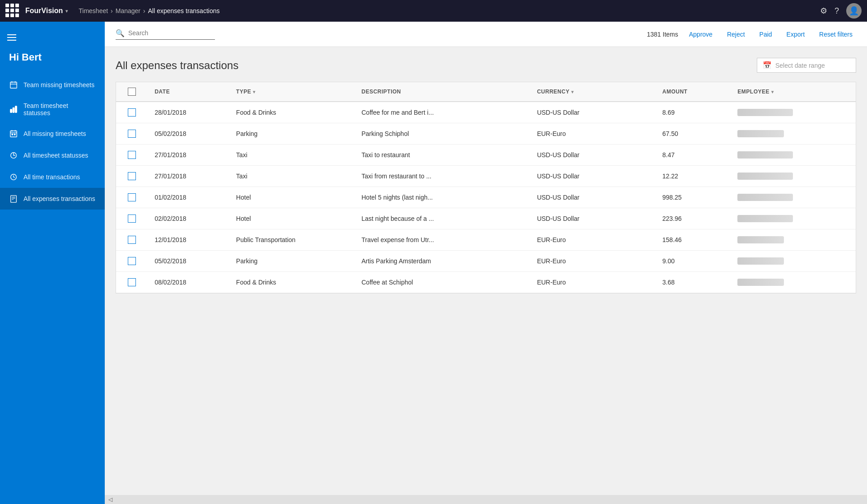 Image resolution: width=867 pixels, height=504 pixels. Describe the element at coordinates (486, 283) in the screenshot. I see `table-row: 08/02/2018 Food & Drinks Coffee at Schip…` at that location.